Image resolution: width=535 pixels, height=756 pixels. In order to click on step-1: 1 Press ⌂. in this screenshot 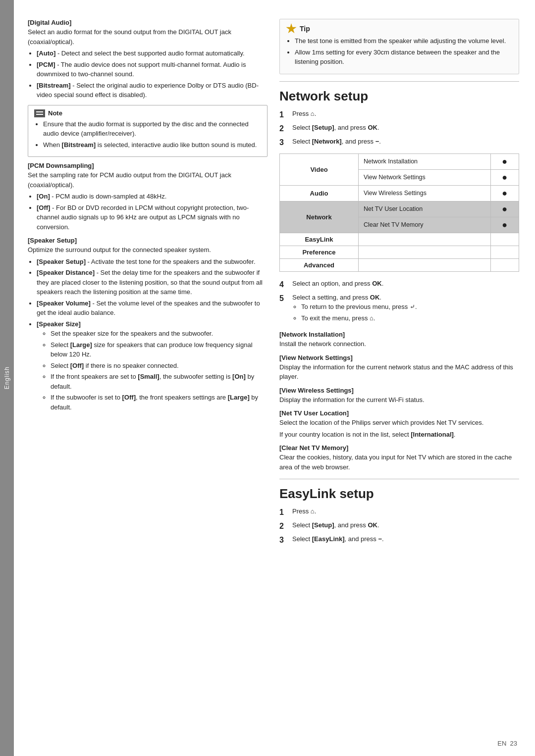, I will do `click(399, 115)`.